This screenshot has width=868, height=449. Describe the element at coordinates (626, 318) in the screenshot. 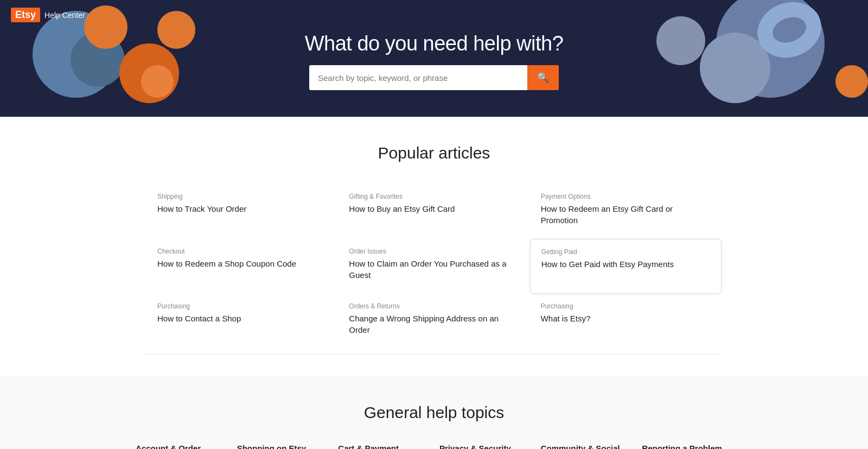

I see `article-title: What is Etsy?` at that location.